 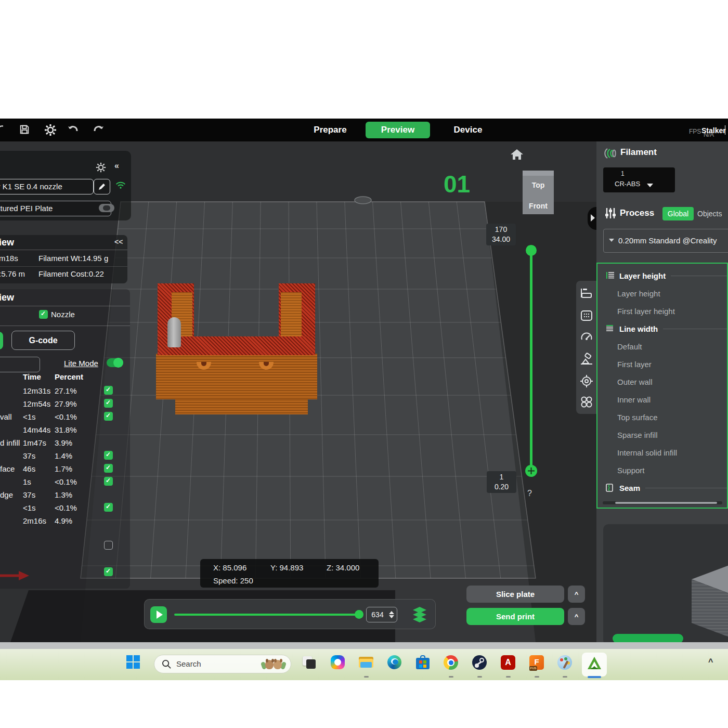 What do you see at coordinates (330, 130) in the screenshot?
I see `tab-prepare: Prepare` at bounding box center [330, 130].